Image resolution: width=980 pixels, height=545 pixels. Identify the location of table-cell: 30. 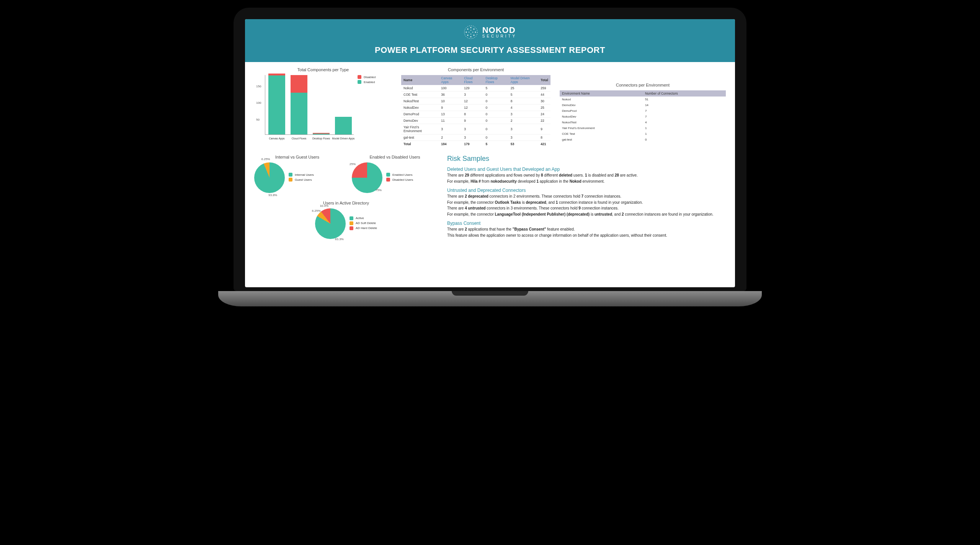
(544, 101).